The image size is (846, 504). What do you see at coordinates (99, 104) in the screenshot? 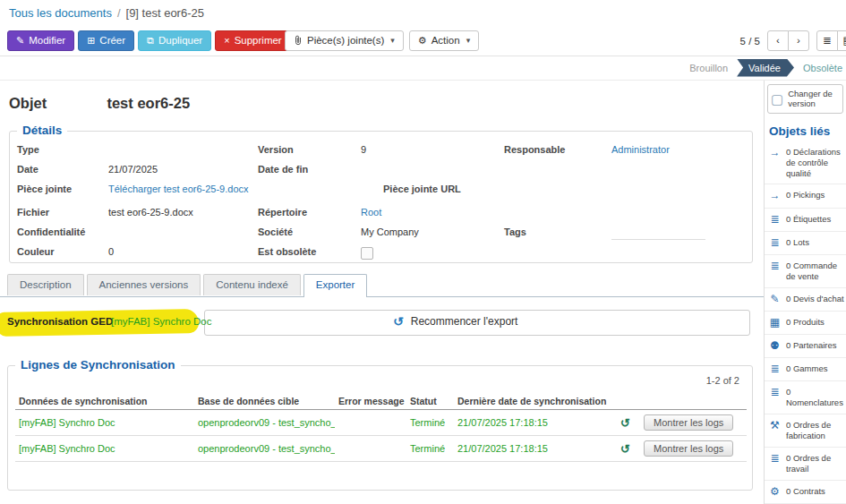
I see `object-heading: Objet test eor6-25` at bounding box center [99, 104].